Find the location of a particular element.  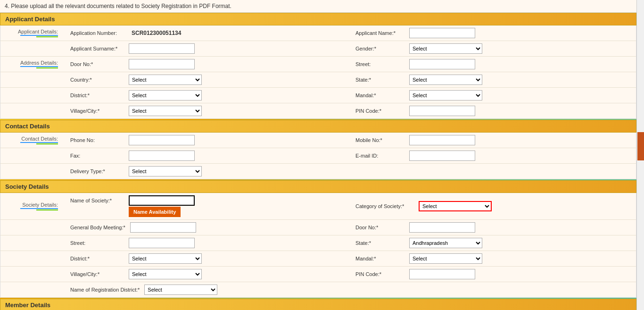

country-select: SelectIndiaOther is located at coordinates (165, 80).